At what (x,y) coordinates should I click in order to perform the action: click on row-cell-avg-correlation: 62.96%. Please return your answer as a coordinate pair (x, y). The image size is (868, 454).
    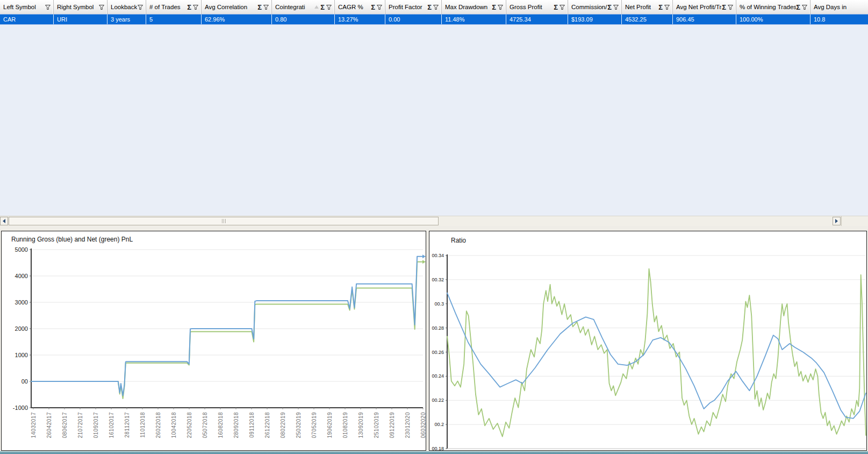
    Looking at the image, I should click on (236, 19).